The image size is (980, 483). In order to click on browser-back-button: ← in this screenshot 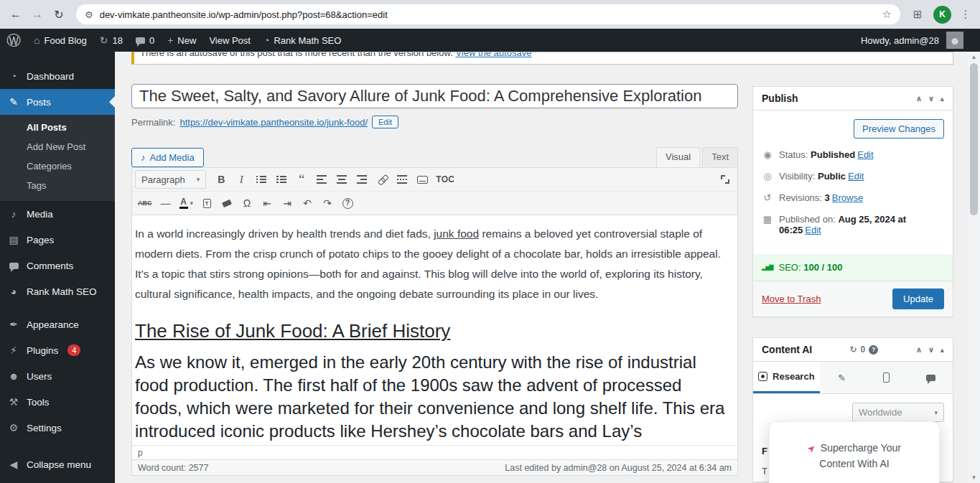, I will do `click(16, 14)`.